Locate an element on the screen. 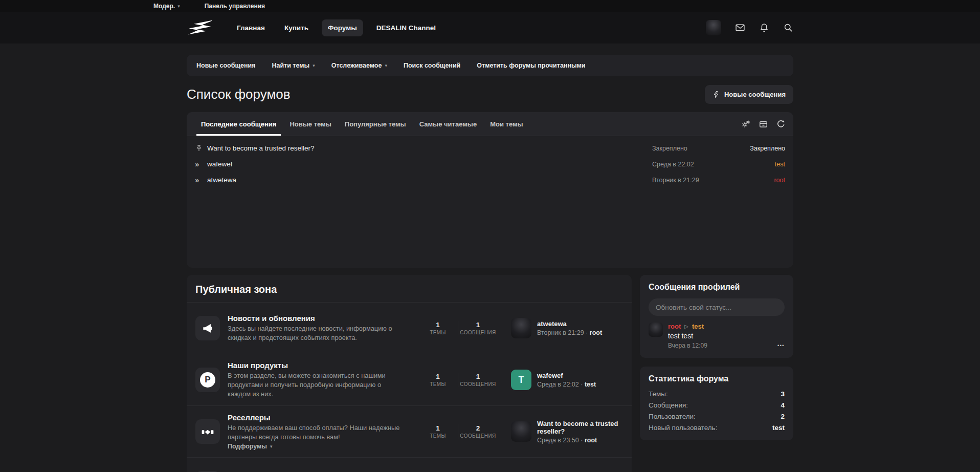 The height and width of the screenshot is (472, 980). node-description: Не поддерживаем ваш способ оплаты? Наши … is located at coordinates (317, 433).